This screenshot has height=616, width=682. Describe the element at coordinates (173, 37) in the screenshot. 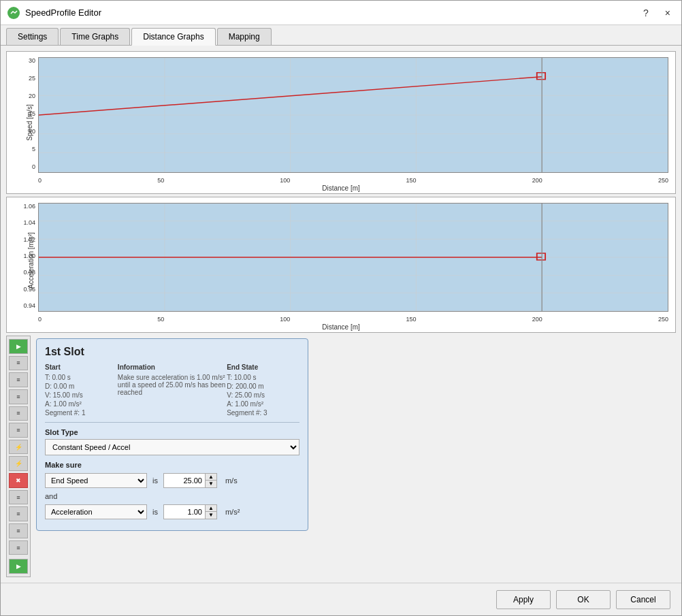

I see `tab-distance-graphs: Distance Graphs` at that location.